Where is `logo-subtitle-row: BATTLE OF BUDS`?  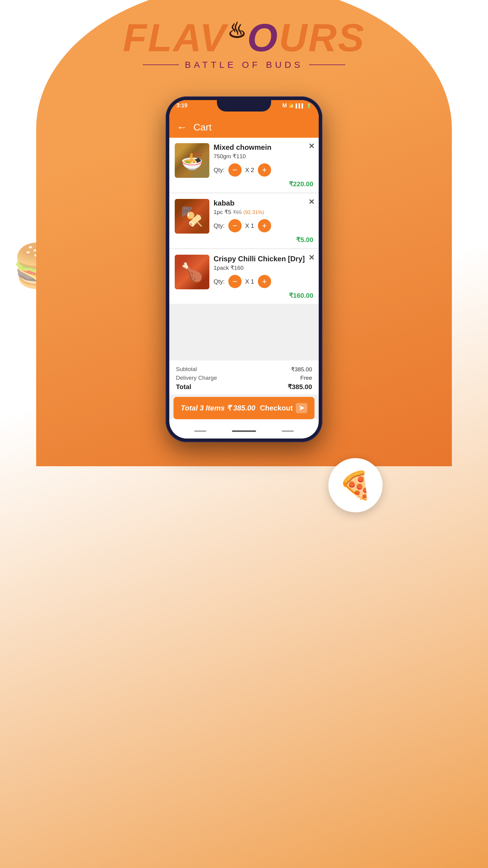
logo-subtitle-row: BATTLE OF BUDS is located at coordinates (244, 65).